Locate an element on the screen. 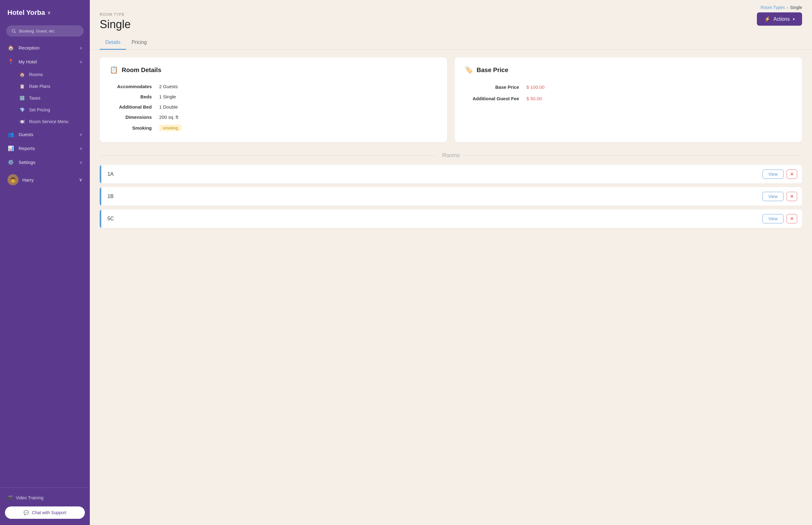 The image size is (812, 525). sidebar-item-my-hotel: 📍 My Hotel ∧ is located at coordinates (45, 62).